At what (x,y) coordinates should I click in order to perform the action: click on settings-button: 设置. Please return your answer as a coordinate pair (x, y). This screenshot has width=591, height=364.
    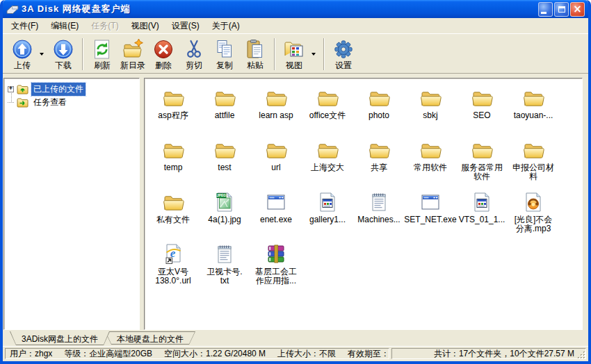
    Looking at the image, I should click on (343, 54).